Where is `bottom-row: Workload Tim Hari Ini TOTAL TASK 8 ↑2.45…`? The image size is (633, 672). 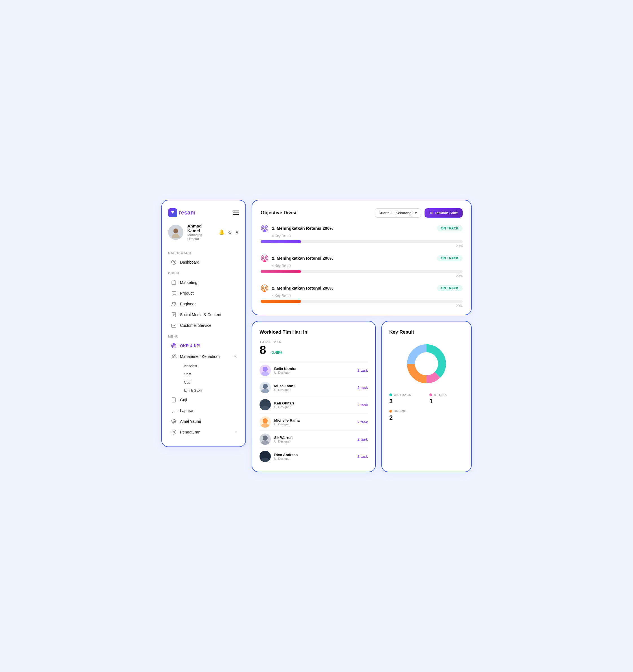 bottom-row: Workload Tim Hari Ini TOTAL TASK 8 ↑2.45… is located at coordinates (361, 397).